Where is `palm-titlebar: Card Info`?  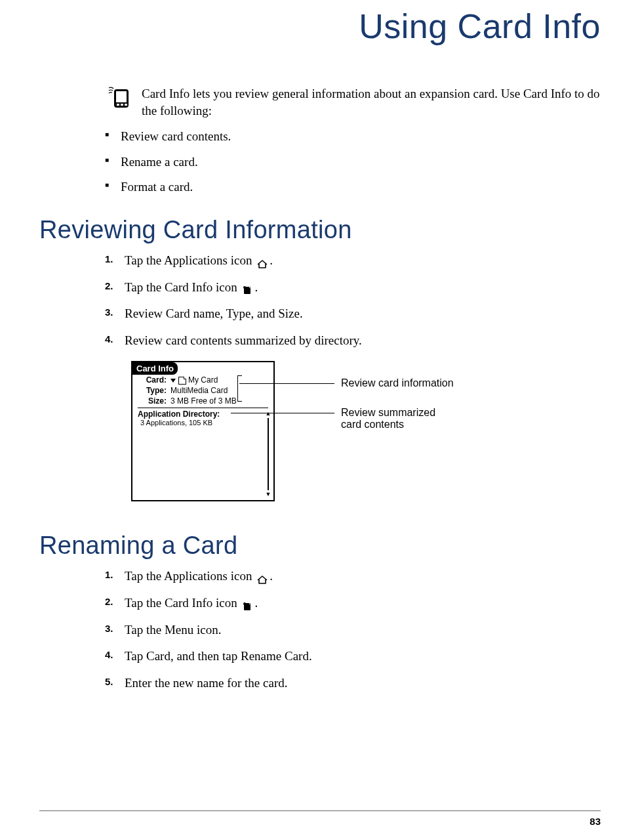
palm-titlebar: Card Info is located at coordinates (155, 369).